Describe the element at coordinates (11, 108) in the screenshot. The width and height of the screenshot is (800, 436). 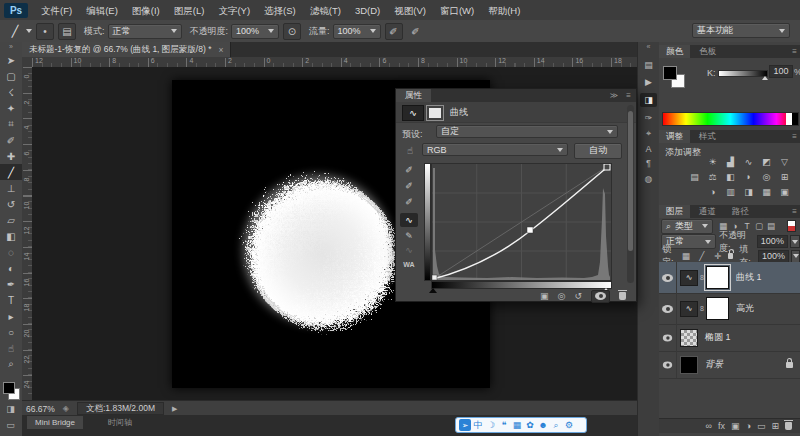
I see `quick-selection-tool: ✦` at that location.